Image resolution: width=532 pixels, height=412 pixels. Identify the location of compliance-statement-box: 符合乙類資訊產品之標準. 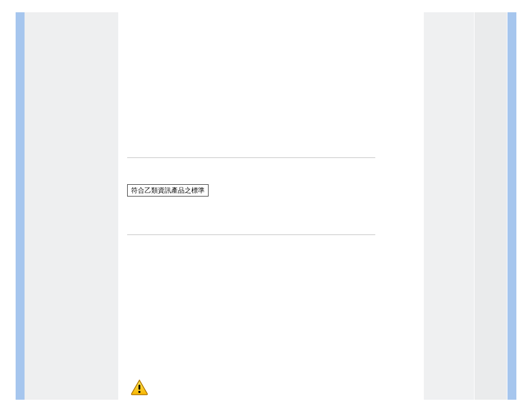
(168, 190).